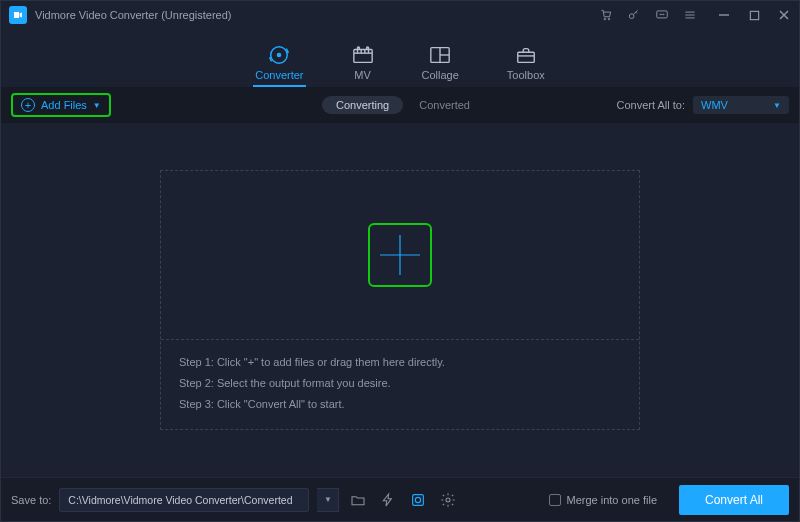 This screenshot has width=800, height=522. I want to click on save-to-dropdown: ▼, so click(328, 500).